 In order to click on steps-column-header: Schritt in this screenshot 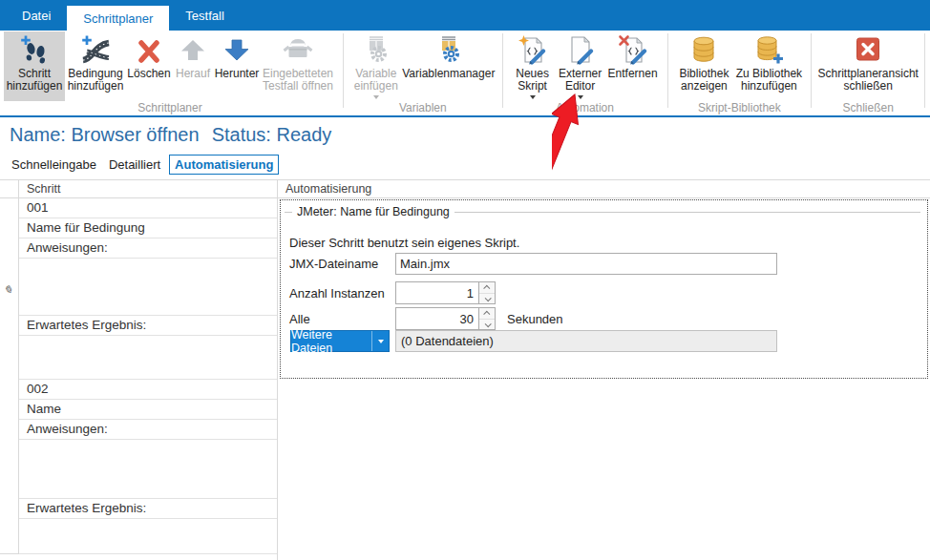, I will do `click(148, 189)`.